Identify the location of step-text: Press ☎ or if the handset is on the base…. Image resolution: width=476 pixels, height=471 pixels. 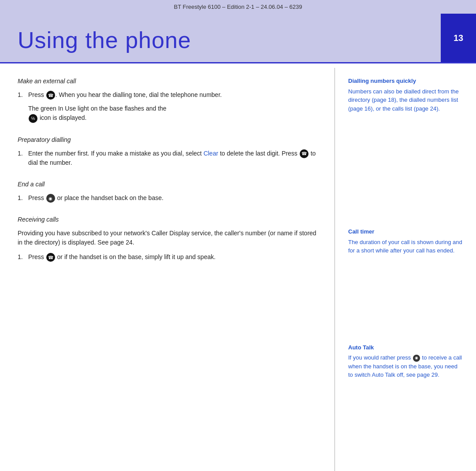
(173, 257).